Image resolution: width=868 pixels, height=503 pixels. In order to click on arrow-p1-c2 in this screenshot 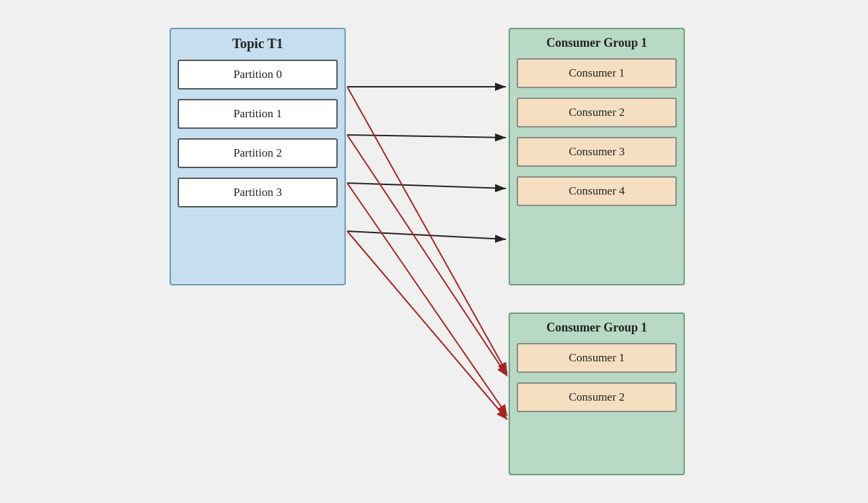, I will do `click(427, 136)`.